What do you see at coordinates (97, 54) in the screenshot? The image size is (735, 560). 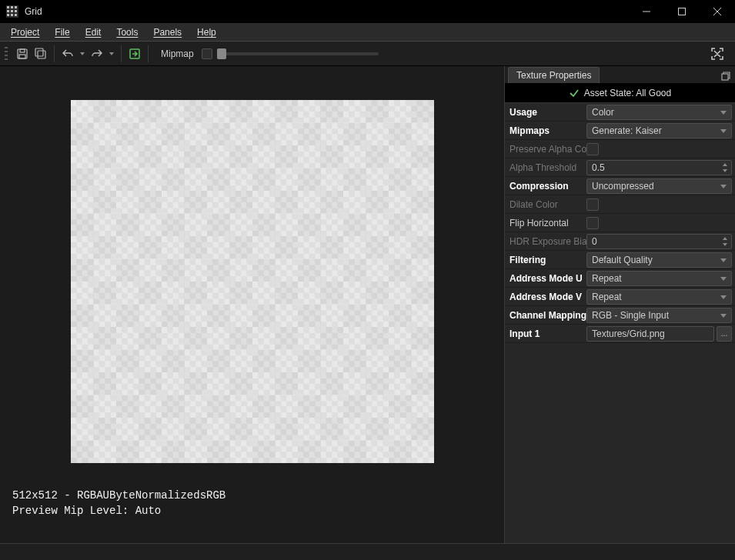 I see `redo-icon` at bounding box center [97, 54].